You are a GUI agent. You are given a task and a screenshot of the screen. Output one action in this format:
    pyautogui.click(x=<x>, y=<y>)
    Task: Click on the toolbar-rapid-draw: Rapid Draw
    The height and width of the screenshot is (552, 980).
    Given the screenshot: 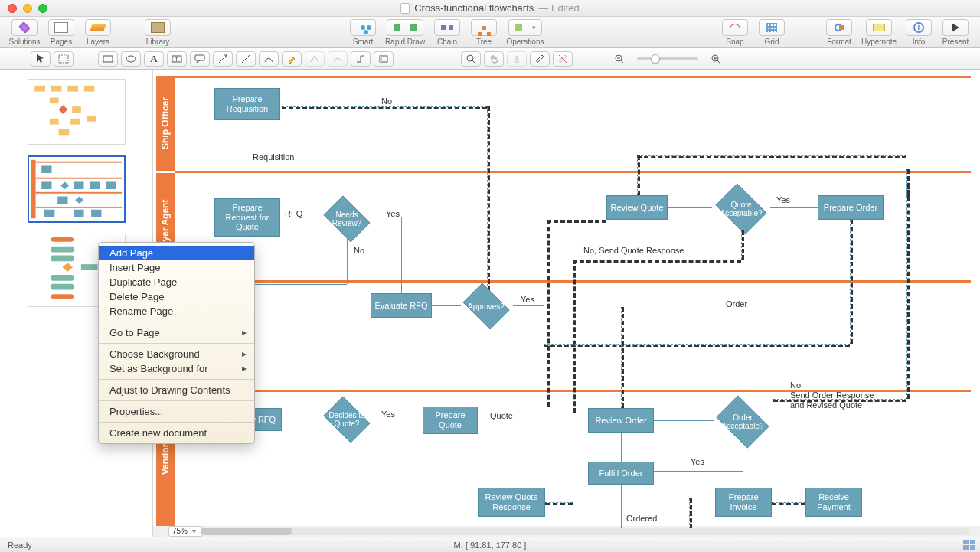 What is the action you would take?
    pyautogui.click(x=405, y=32)
    